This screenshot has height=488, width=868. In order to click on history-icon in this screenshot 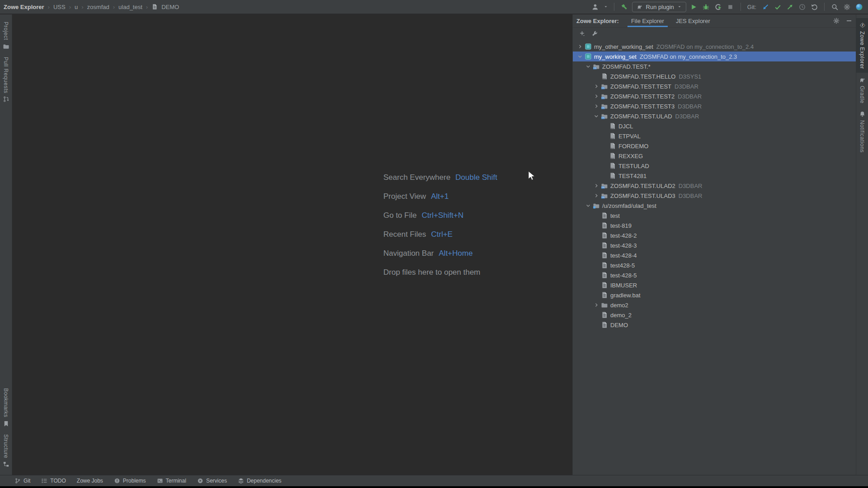, I will do `click(802, 7)`.